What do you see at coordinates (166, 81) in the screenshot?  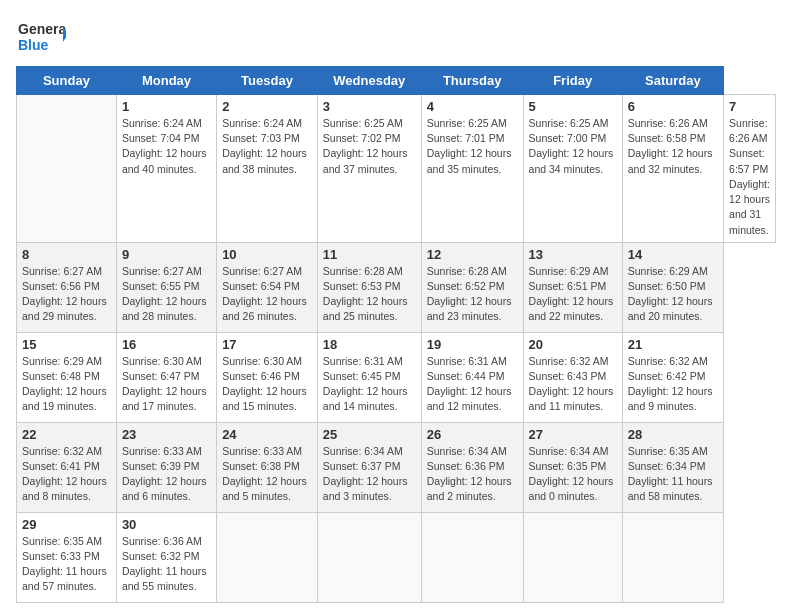 I see `day-header-monday: Monday` at bounding box center [166, 81].